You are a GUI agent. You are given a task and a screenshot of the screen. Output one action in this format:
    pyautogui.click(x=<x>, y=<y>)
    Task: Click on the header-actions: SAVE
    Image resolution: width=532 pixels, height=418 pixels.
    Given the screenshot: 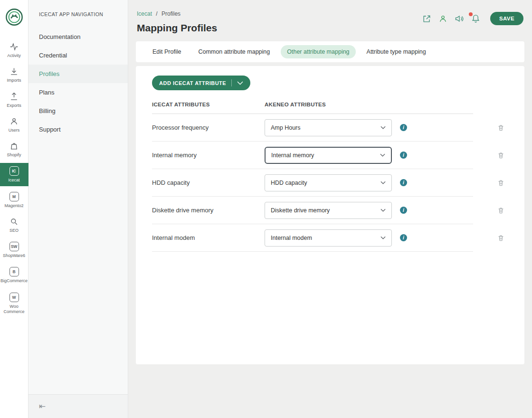 What is the action you would take?
    pyautogui.click(x=473, y=19)
    